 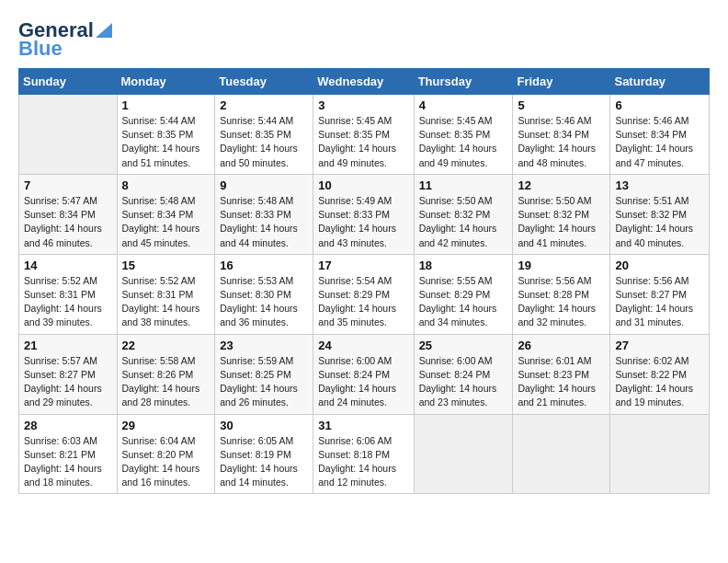 What do you see at coordinates (561, 265) in the screenshot?
I see `day-number: 19` at bounding box center [561, 265].